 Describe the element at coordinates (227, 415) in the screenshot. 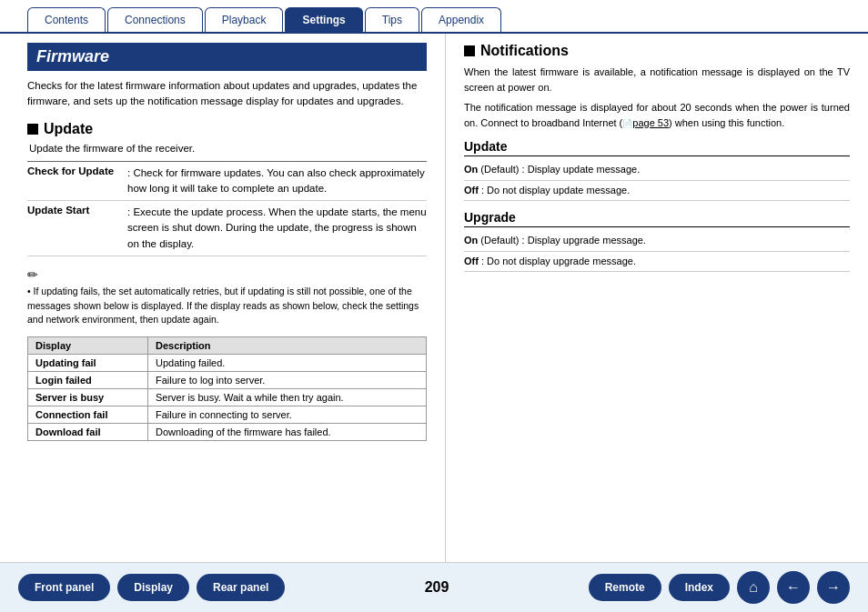

I see `table-row: Connection failFailure in connecting to …` at that location.